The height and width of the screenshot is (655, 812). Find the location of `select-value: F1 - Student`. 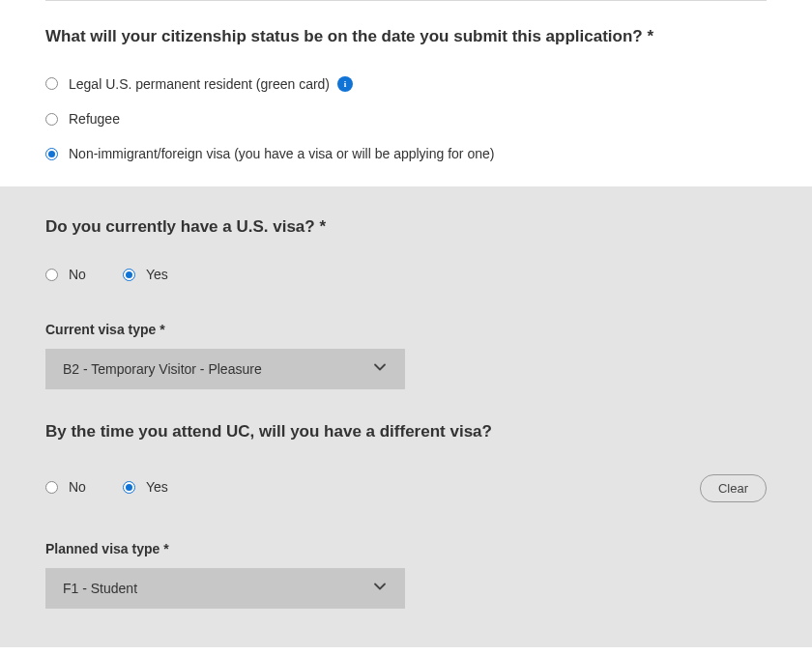

select-value: F1 - Student is located at coordinates (225, 588).